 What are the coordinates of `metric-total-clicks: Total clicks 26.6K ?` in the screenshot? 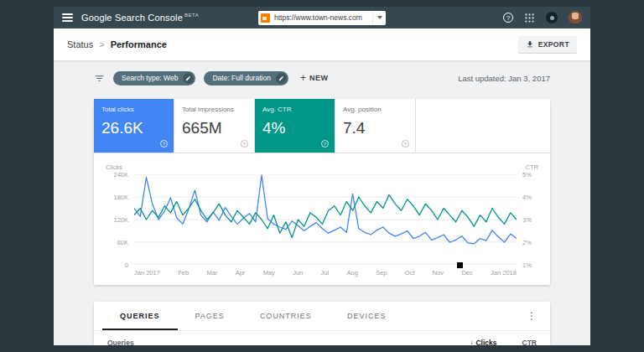 It's located at (134, 126).